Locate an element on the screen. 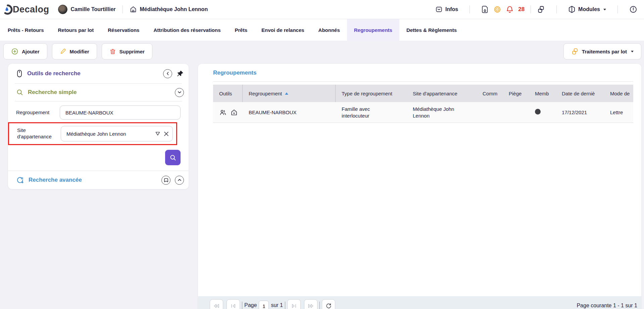 Image resolution: width=644 pixels, height=309 pixels. link-chain-icon is located at coordinates (541, 9).